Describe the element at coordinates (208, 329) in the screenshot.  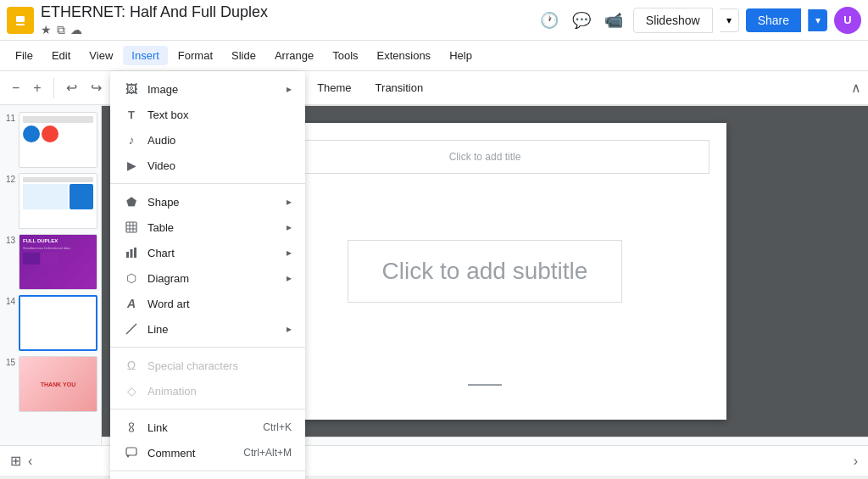
I see `menu-item-line: Line ▸` at that location.